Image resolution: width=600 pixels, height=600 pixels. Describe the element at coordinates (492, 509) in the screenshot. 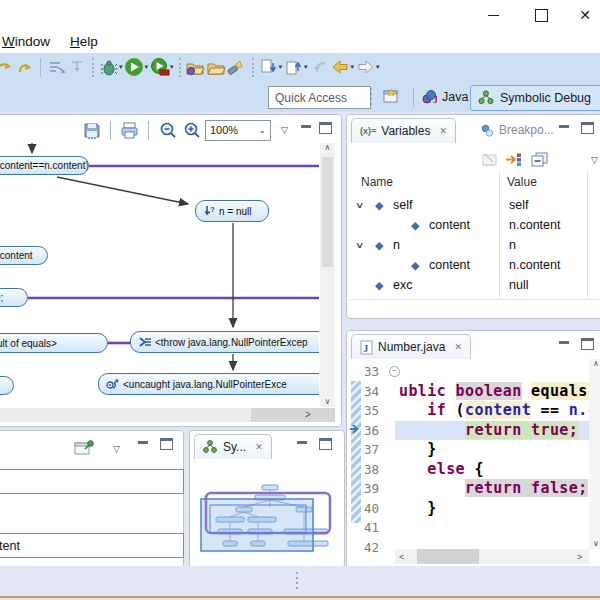

I see `code-line-40: }` at that location.